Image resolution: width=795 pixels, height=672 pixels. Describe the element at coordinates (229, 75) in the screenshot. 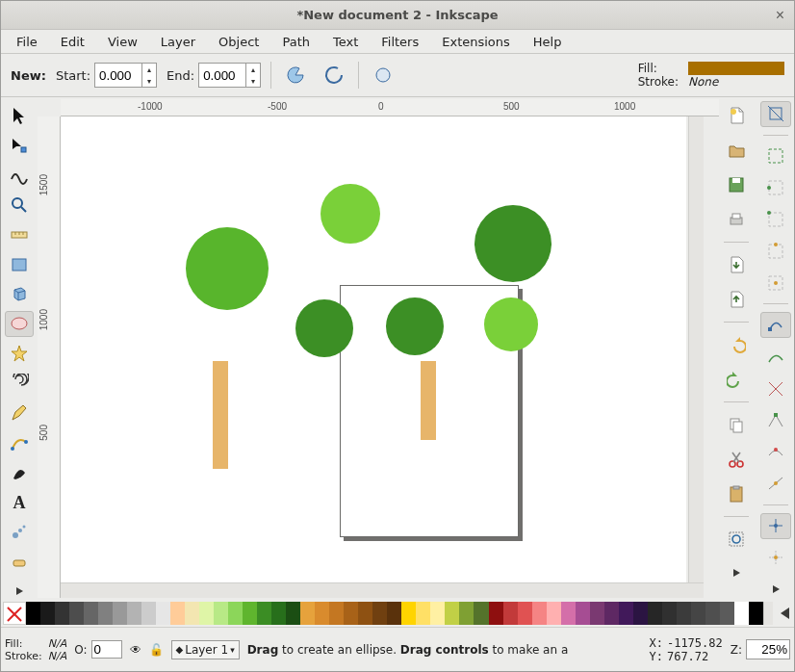

I see `end-spin: ▴▾` at that location.